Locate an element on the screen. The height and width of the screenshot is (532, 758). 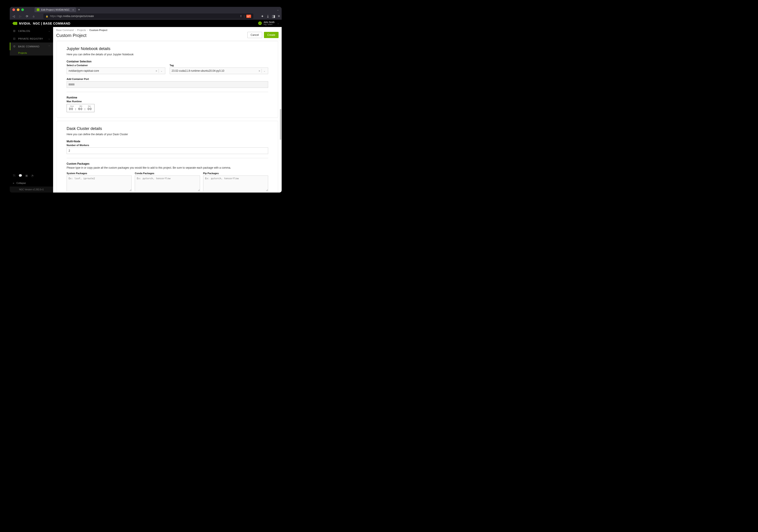
sidebar-subitem-projects: Projects is located at coordinates (31, 53).